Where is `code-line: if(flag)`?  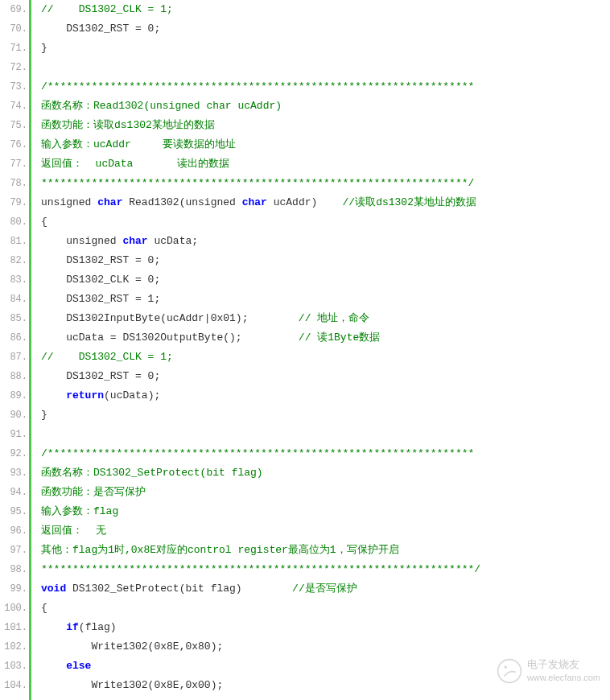 code-line: if(flag) is located at coordinates (325, 628).